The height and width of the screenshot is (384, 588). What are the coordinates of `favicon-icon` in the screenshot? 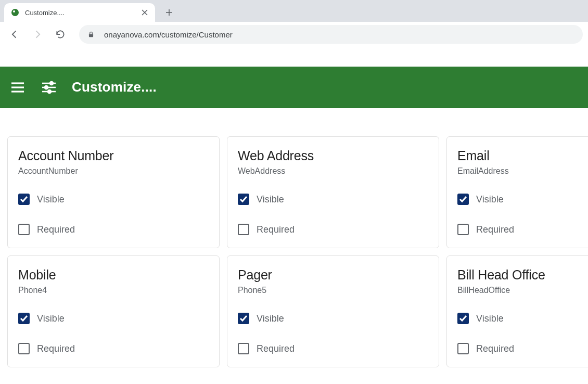 It's located at (15, 12).